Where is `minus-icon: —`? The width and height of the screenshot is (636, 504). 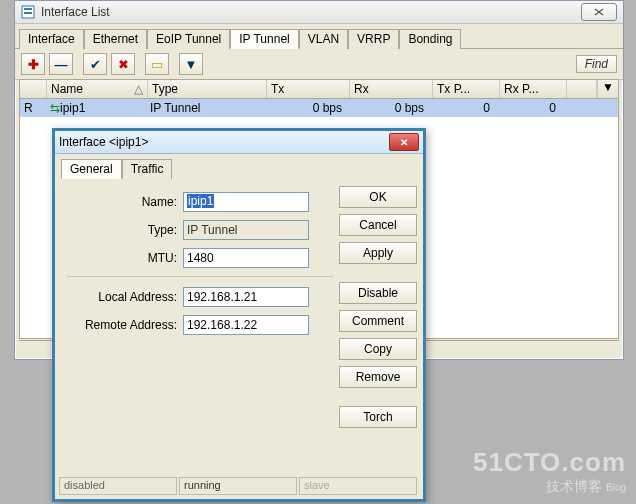 minus-icon: — is located at coordinates (62, 64).